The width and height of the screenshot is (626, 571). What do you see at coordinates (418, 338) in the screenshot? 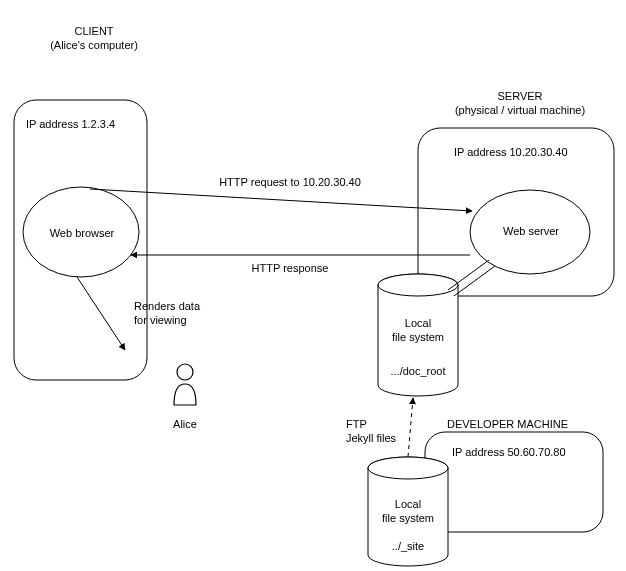
I see `server-fs-label2: file system` at bounding box center [418, 338].